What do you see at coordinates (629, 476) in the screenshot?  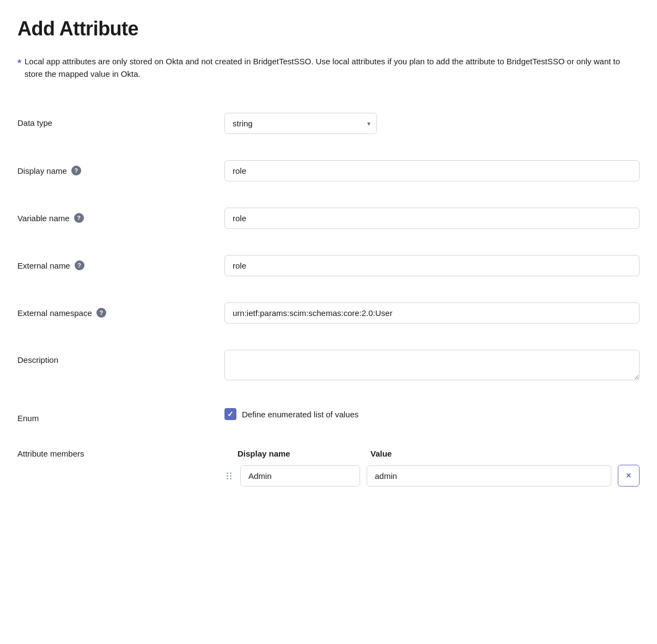 I see `remove-attribute-member-button: ×` at bounding box center [629, 476].